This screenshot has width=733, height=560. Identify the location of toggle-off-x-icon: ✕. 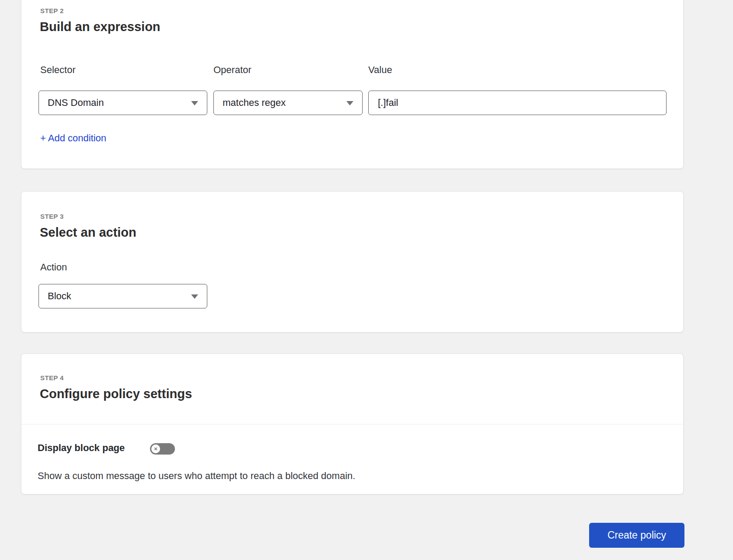
(156, 449).